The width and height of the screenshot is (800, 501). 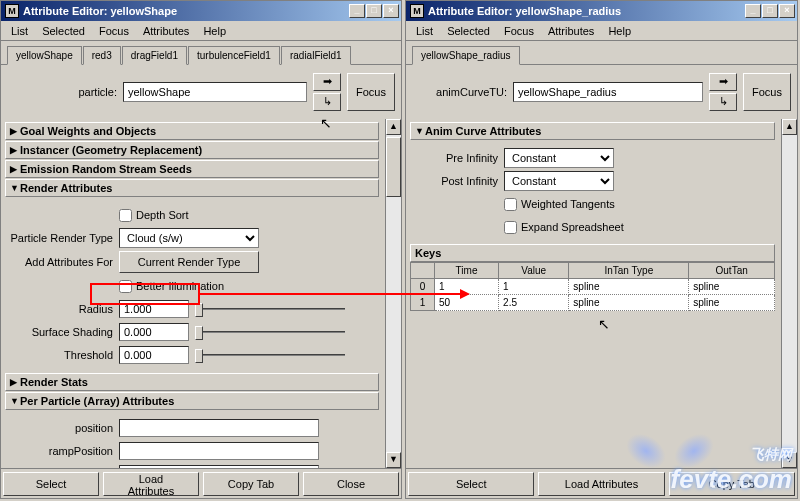 What do you see at coordinates (189, 262) in the screenshot?
I see `current-render-type-button: Current Render Type` at bounding box center [189, 262].